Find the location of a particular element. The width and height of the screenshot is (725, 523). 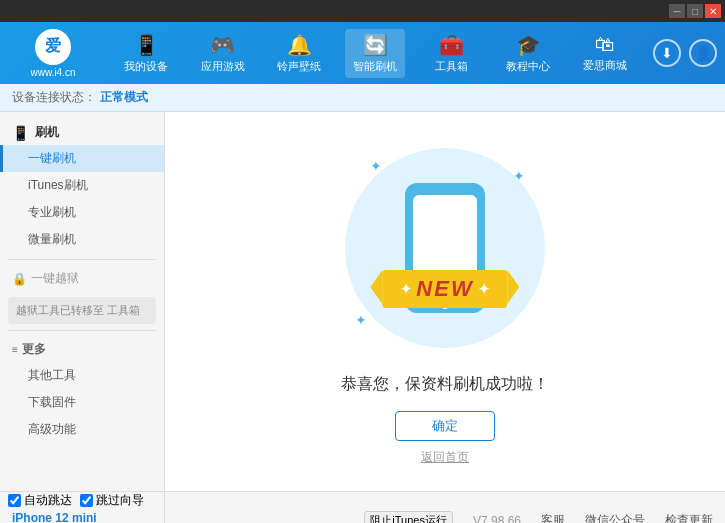

toolbox-label: 工具箱 is located at coordinates (452, 66).